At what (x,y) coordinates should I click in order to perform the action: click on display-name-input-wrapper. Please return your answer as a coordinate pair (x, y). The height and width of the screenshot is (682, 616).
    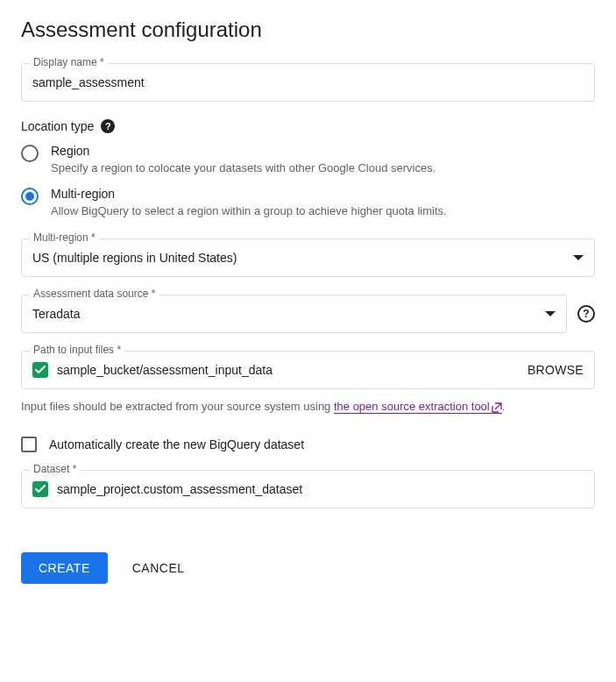
    Looking at the image, I should click on (308, 82).